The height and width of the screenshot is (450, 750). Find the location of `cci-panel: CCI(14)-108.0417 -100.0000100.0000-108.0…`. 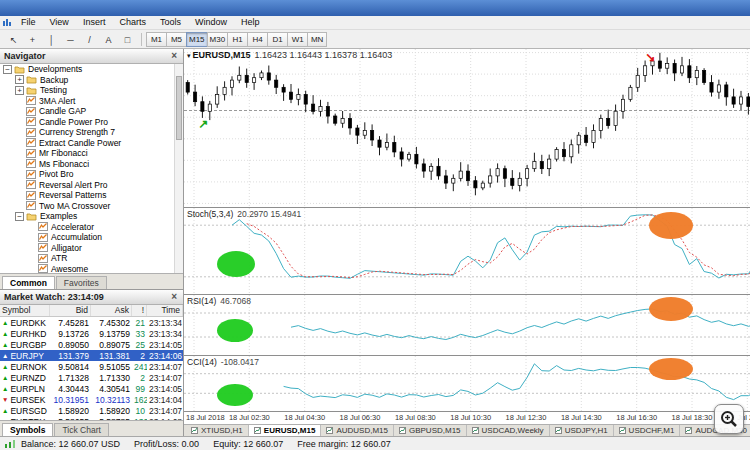

cci-panel: CCI(14)-108.0417 -100.0000100.0000-108.0… is located at coordinates (467, 383).